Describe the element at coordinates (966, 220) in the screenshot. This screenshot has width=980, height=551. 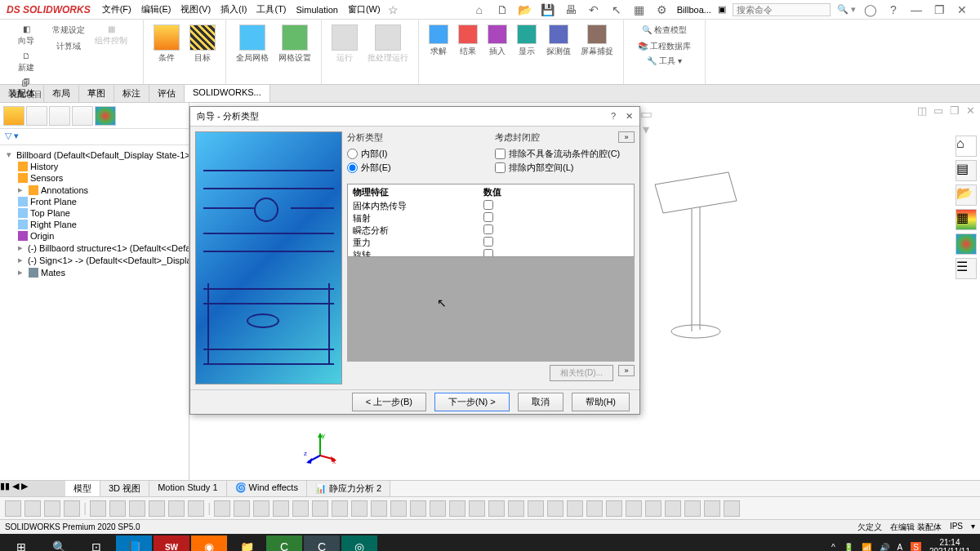
I see `rt-grid-icon: ▦` at that location.